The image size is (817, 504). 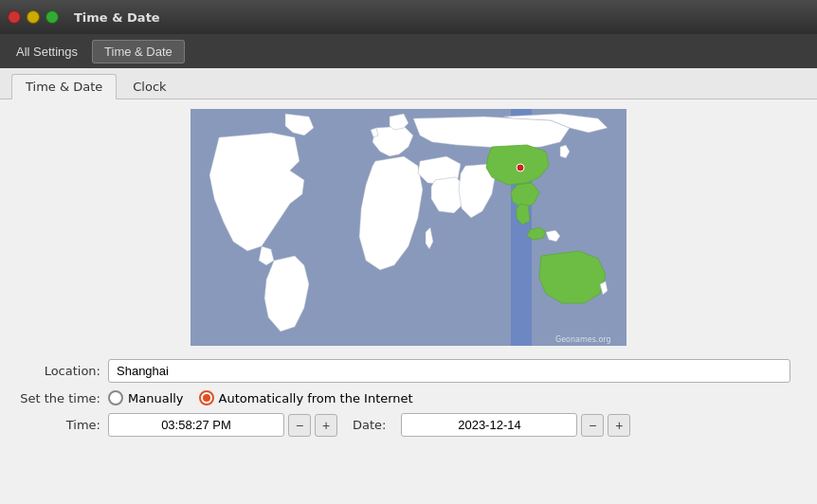 What do you see at coordinates (584, 339) in the screenshot?
I see `map-watermark: Geonames.org` at bounding box center [584, 339].